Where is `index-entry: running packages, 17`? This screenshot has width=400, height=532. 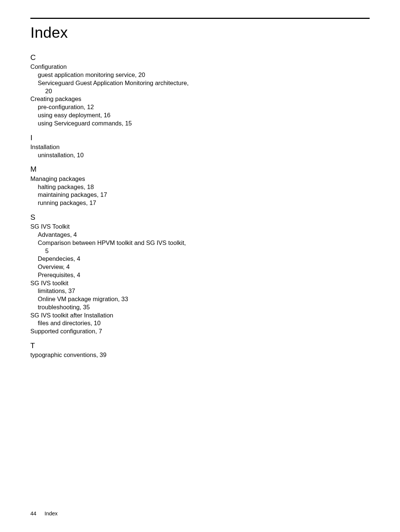 index-entry: running packages, 17 is located at coordinates (125, 203).